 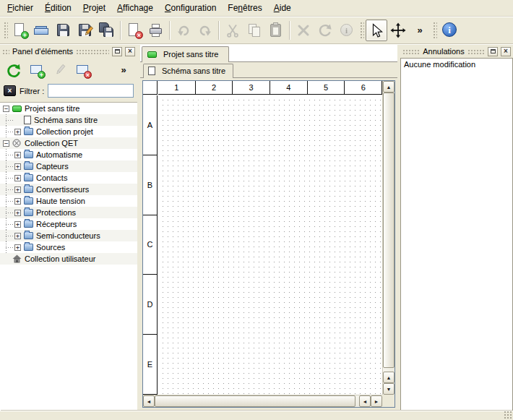 I want to click on horizontal-scroll-thumb, so click(x=255, y=401).